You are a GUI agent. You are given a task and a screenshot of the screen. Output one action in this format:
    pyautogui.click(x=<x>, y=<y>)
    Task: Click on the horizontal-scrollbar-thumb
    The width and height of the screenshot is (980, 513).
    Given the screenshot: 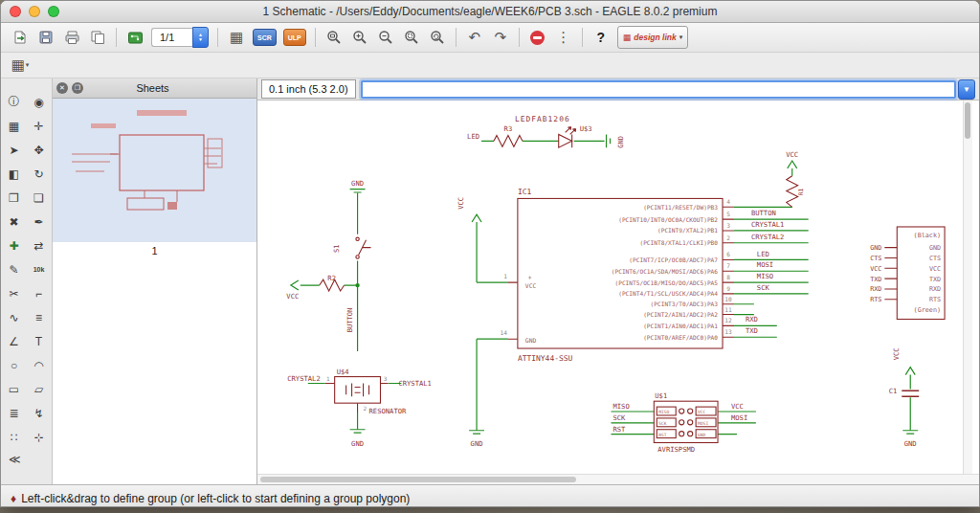 What is the action you would take?
    pyautogui.click(x=418, y=480)
    